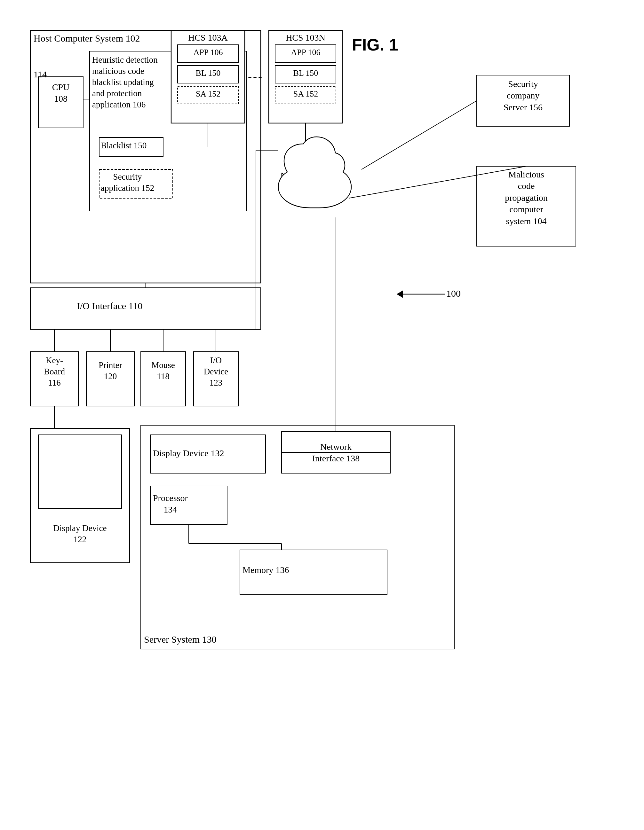  I want to click on heuristic-app-label: Heuristic detection malicious code black…, so click(167, 82).